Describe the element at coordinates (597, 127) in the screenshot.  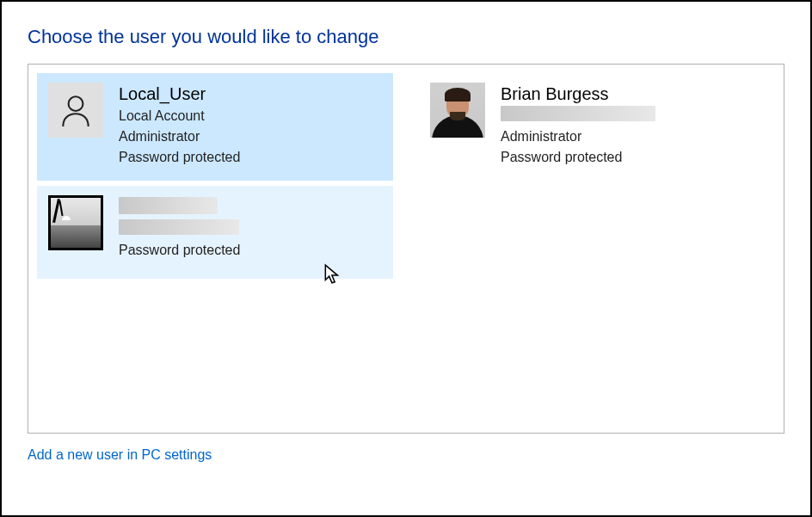
I see `user-card-brian-burgess: Brian Burgess Administrator Password pro…` at that location.